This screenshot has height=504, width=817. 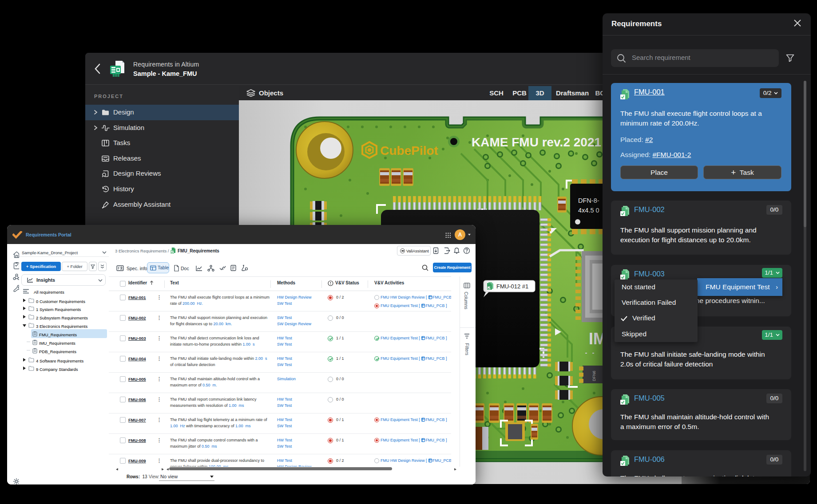 What do you see at coordinates (594, 376) in the screenshot?
I see `svg-text: DFN6` at bounding box center [594, 376].